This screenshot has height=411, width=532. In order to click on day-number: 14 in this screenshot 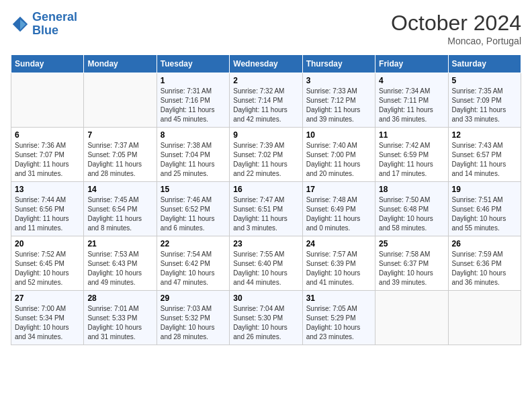, I will do `click(120, 189)`.